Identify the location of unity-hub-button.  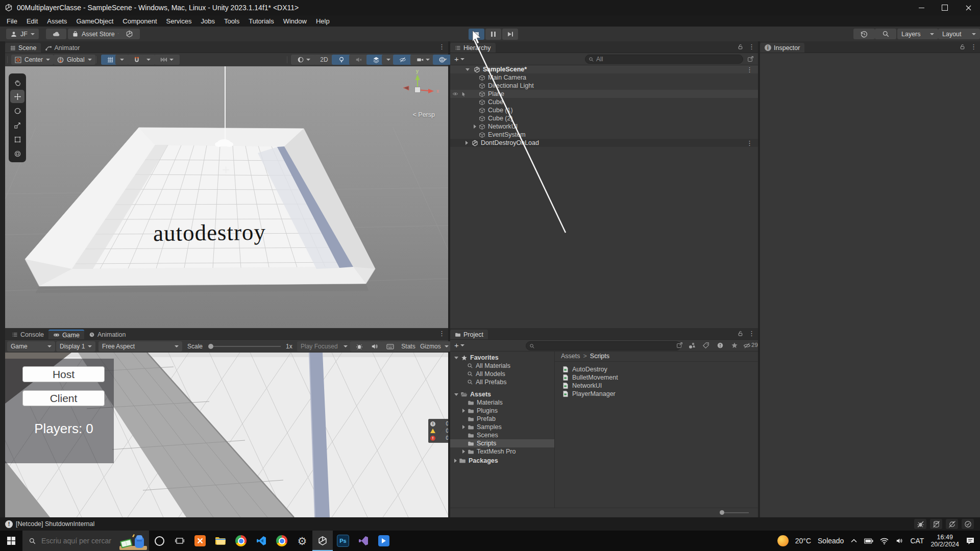
(129, 34).